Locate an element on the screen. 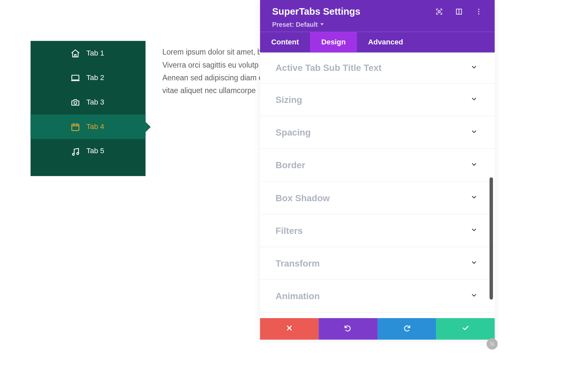  close-icon is located at coordinates (289, 329).